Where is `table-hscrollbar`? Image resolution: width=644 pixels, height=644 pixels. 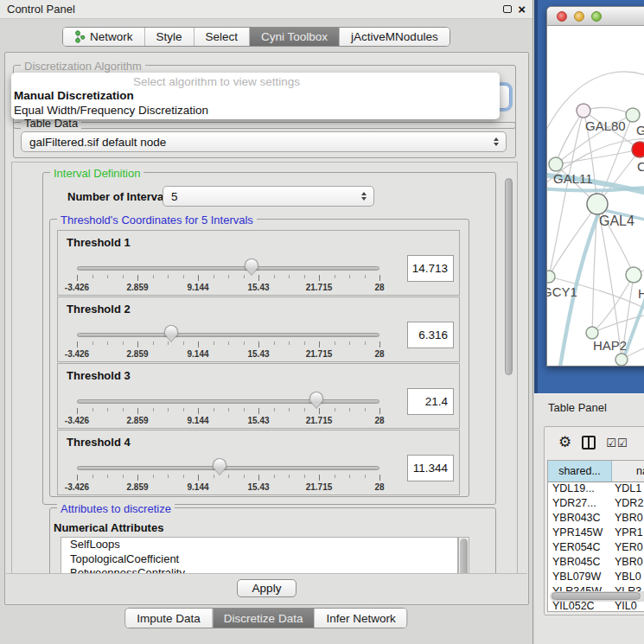 table-hscrollbar is located at coordinates (596, 596).